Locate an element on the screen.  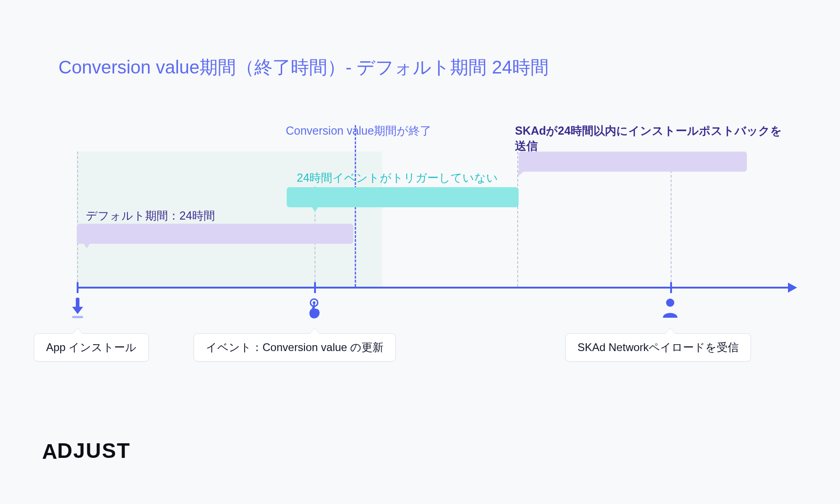
label-cv-window-end: Conversion value期間が終了 is located at coordinates (359, 131).